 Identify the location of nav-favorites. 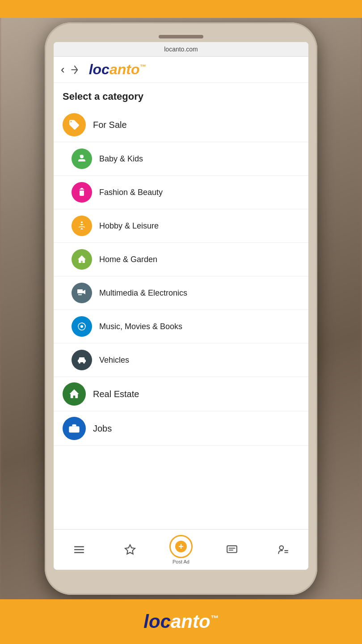
(130, 550).